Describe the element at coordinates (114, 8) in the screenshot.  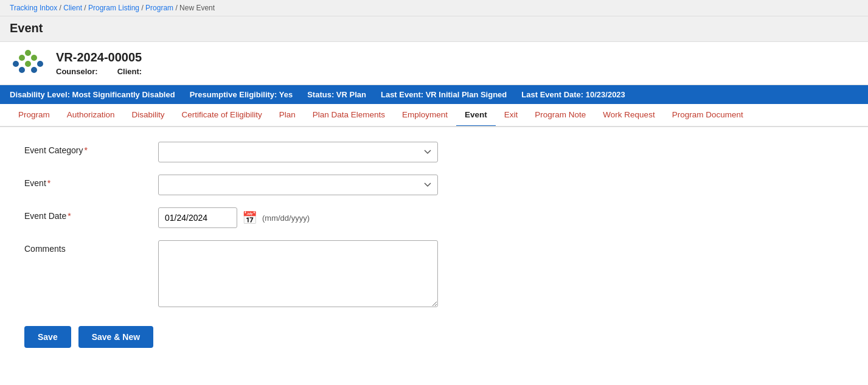
I see `breadcrumb-program-listing: Program Listing` at that location.